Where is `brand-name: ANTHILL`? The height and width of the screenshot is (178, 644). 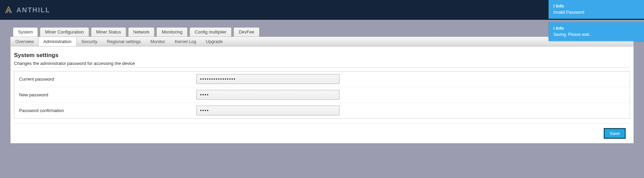
brand-name: ANTHILL is located at coordinates (33, 10).